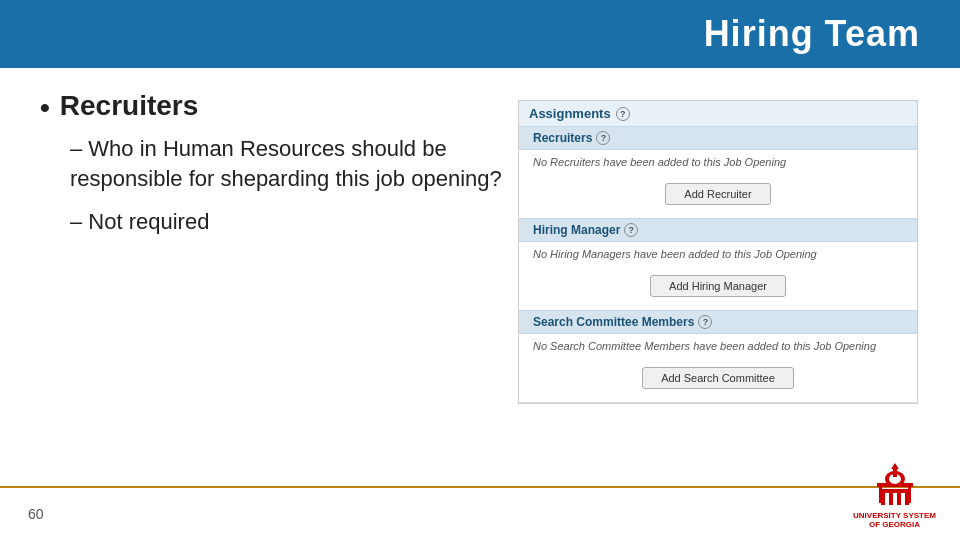 This screenshot has height=540, width=960. I want to click on hiring-manager-no-items: No Hiring Managers have been added to th…, so click(718, 254).